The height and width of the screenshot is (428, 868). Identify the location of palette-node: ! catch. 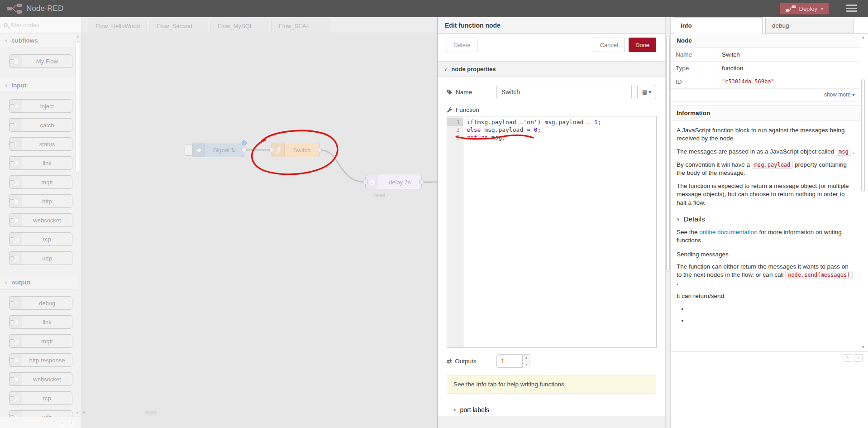
(41, 125).